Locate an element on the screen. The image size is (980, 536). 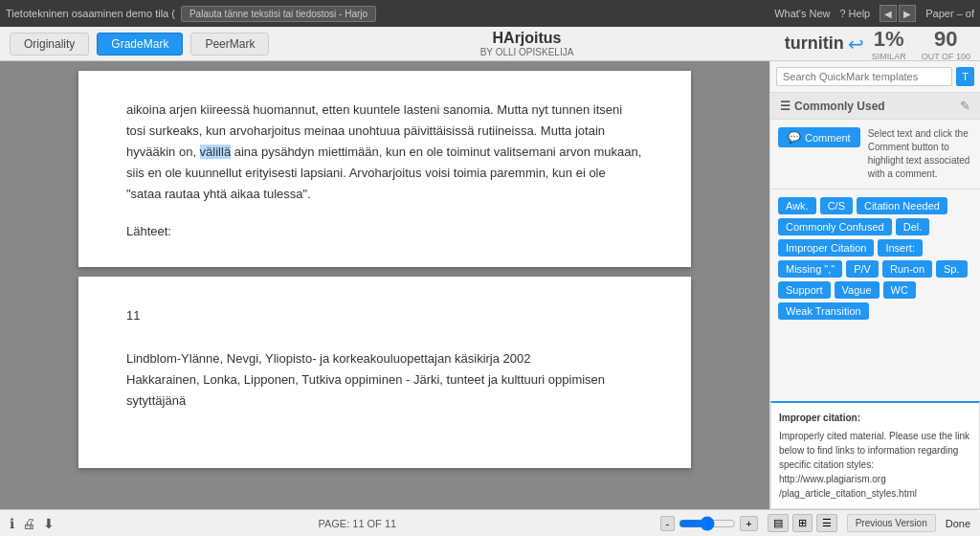
score-section: 1% SIMILAR 90 OUT OF 100 is located at coordinates (921, 44).